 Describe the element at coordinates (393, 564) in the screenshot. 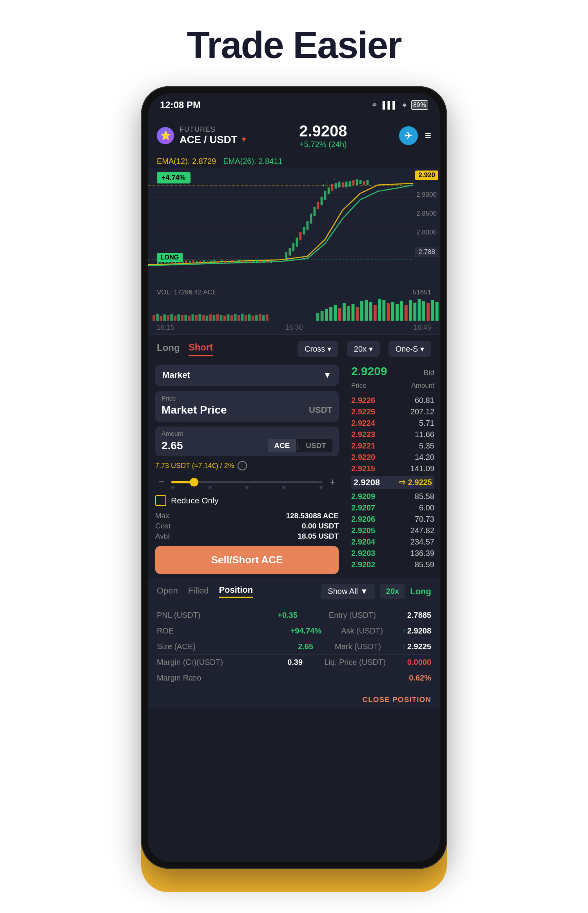

I see `bid-row: 2.9202 85.59` at that location.